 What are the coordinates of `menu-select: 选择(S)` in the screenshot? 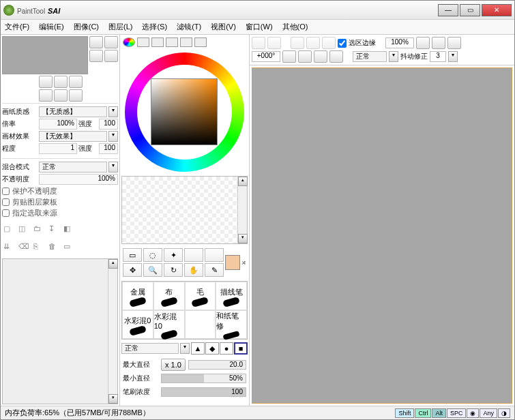 It's located at (154, 27).